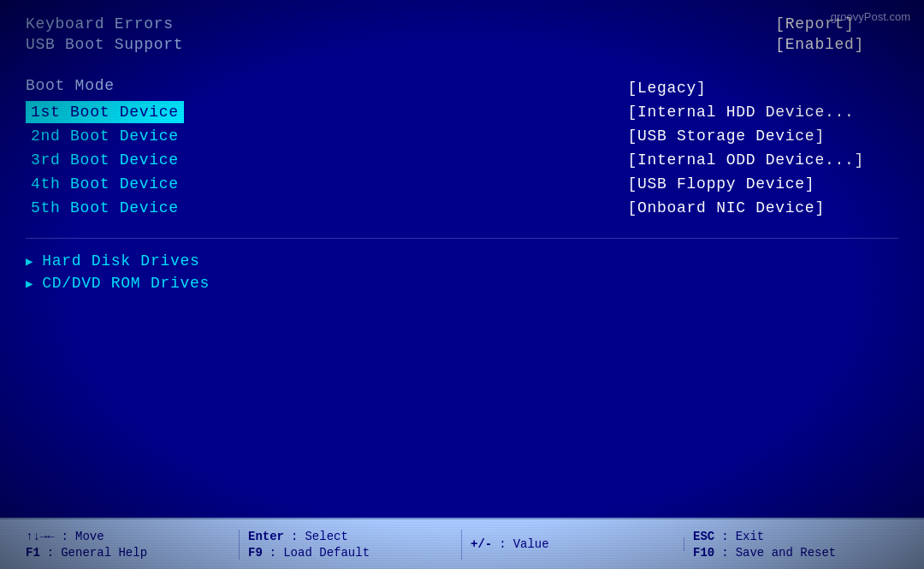 This screenshot has width=924, height=569. I want to click on top-left-labels: Keyboard Errors USB Boot Support, so click(104, 34).